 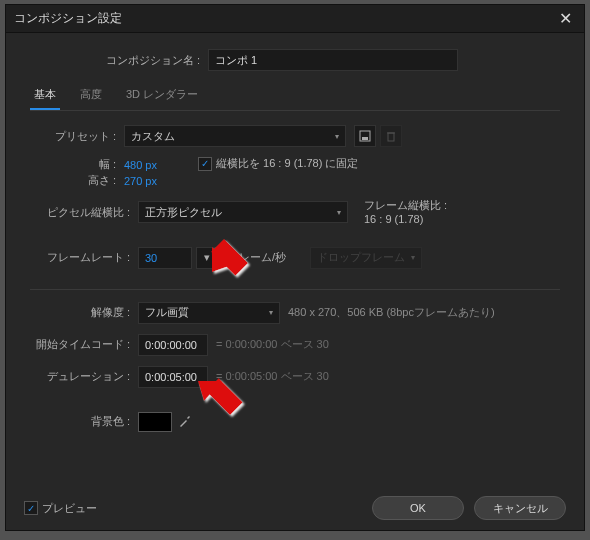 What do you see at coordinates (406, 219) in the screenshot?
I see `frame-aspect-value: 16 : 9 (1.78)` at bounding box center [406, 219].